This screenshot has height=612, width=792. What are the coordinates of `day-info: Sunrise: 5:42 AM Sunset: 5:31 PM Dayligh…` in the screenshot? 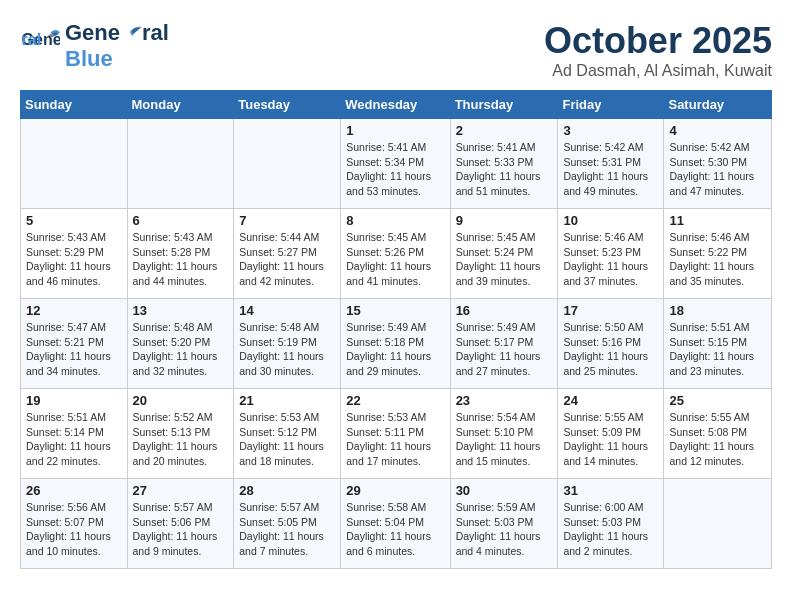 It's located at (610, 170).